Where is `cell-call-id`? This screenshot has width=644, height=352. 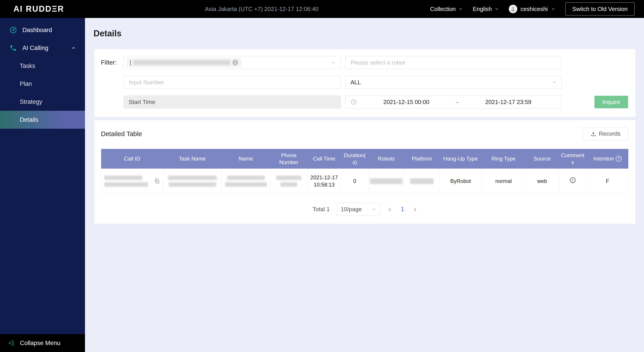
cell-call-id is located at coordinates (132, 181).